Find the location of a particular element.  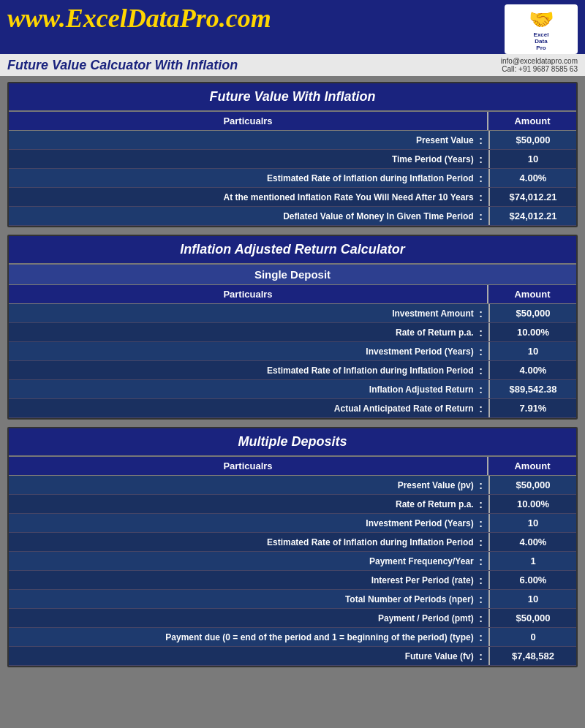

section2-table-header: Particualrs Amount is located at coordinates (292, 295).